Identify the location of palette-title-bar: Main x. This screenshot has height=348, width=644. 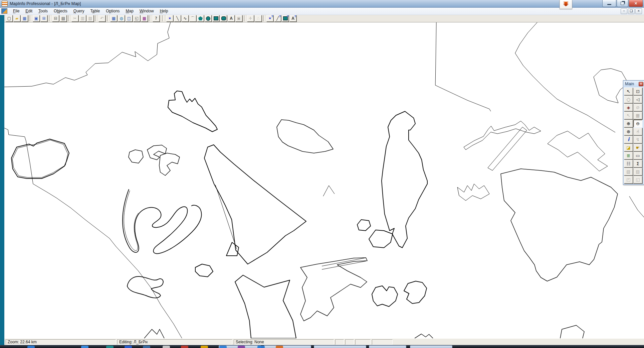
(634, 84).